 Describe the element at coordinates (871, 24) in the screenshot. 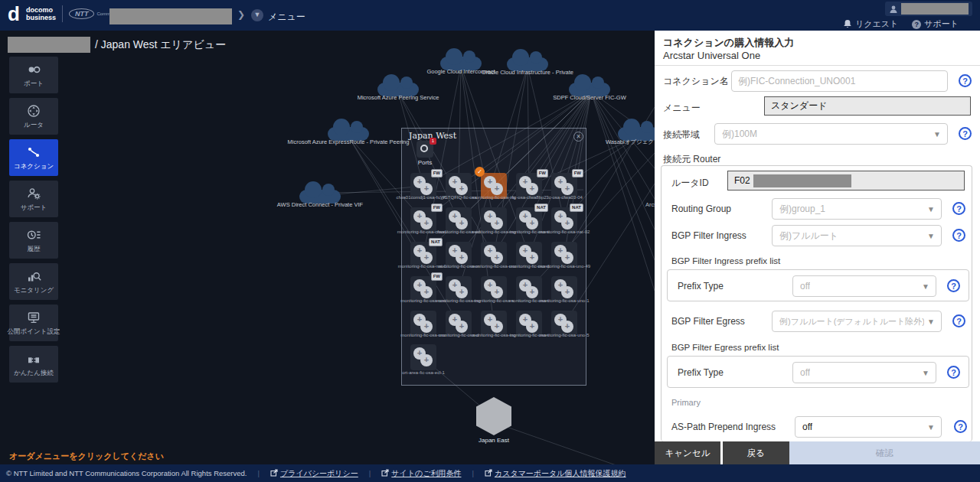

I see `request-button: リクエスト` at that location.